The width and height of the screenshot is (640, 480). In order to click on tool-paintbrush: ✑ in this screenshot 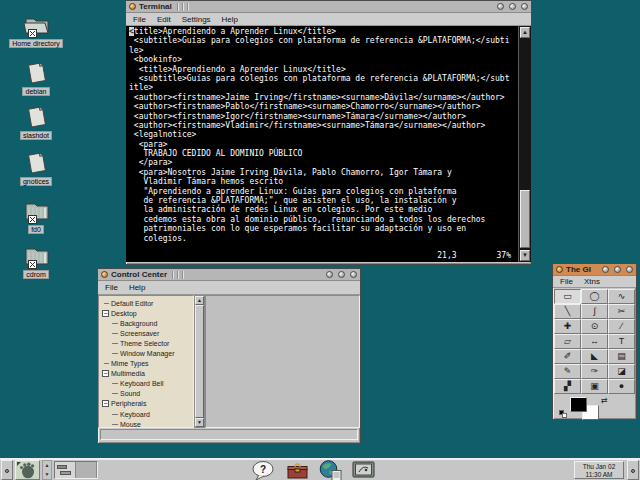, I will do `click(594, 372)`.